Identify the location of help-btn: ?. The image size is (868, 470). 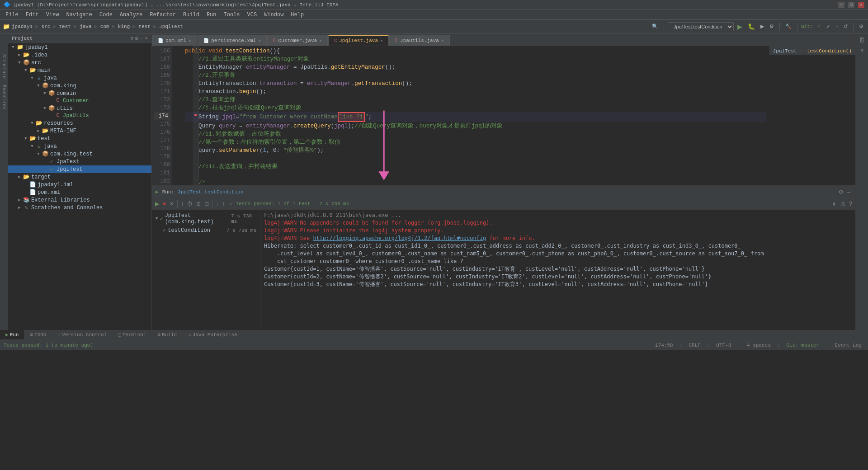
(851, 204).